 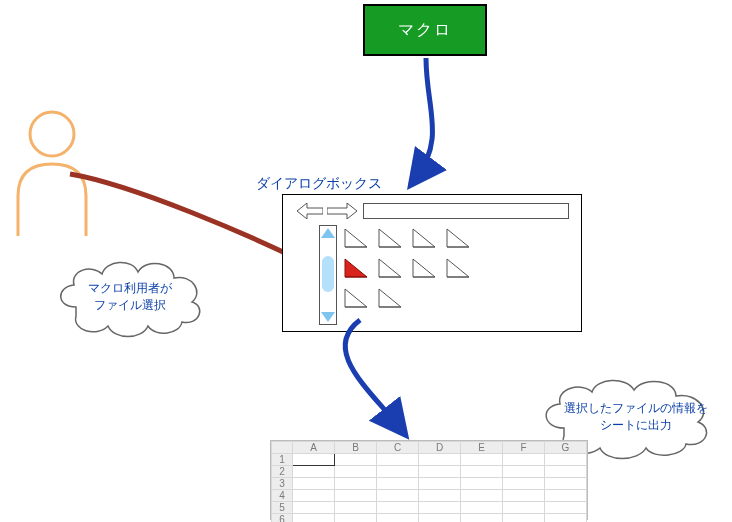 What do you see at coordinates (328, 275) in the screenshot?
I see `vertical-scrollbar` at bounding box center [328, 275].